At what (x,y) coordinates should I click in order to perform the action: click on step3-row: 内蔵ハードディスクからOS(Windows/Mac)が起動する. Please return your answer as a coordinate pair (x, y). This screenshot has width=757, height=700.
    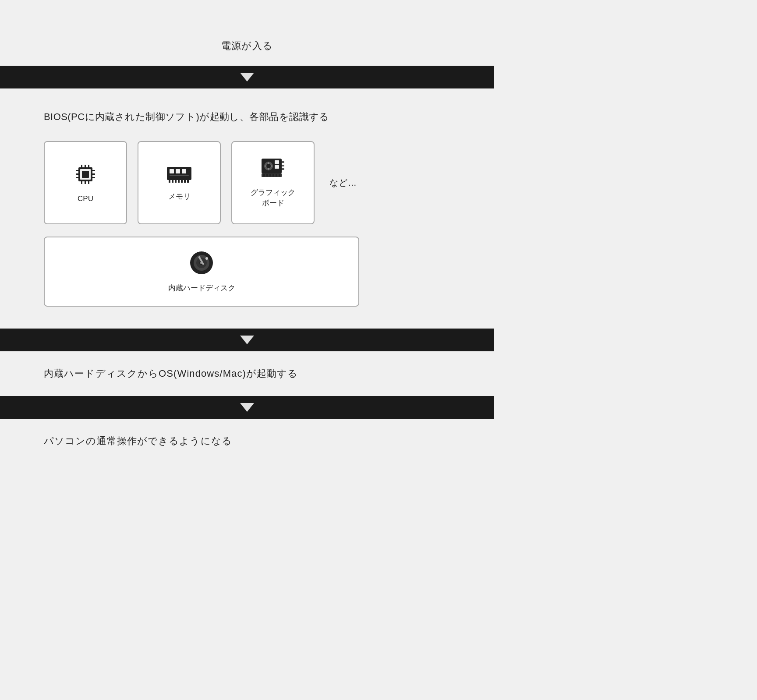
    Looking at the image, I should click on (247, 374).